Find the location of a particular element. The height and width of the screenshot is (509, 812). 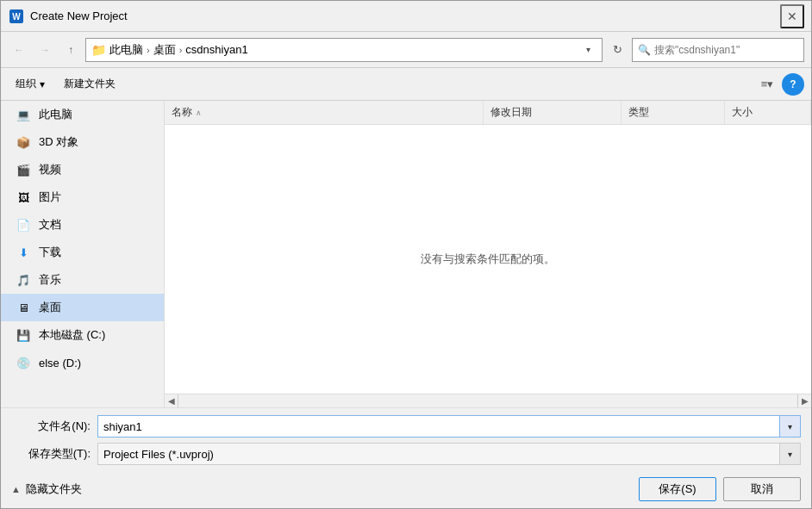

address-dropdown-icon: ▾ is located at coordinates (588, 50).